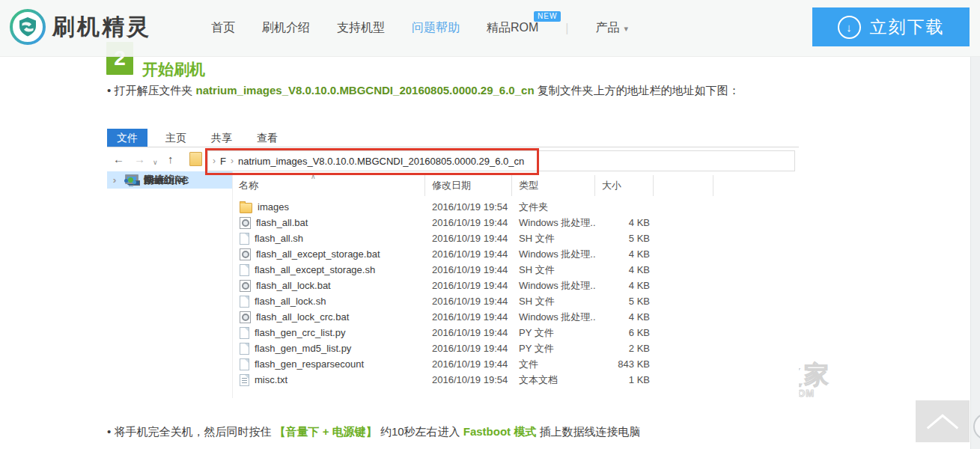 The width and height of the screenshot is (980, 449). What do you see at coordinates (246, 208) in the screenshot?
I see `folder-icon` at bounding box center [246, 208].